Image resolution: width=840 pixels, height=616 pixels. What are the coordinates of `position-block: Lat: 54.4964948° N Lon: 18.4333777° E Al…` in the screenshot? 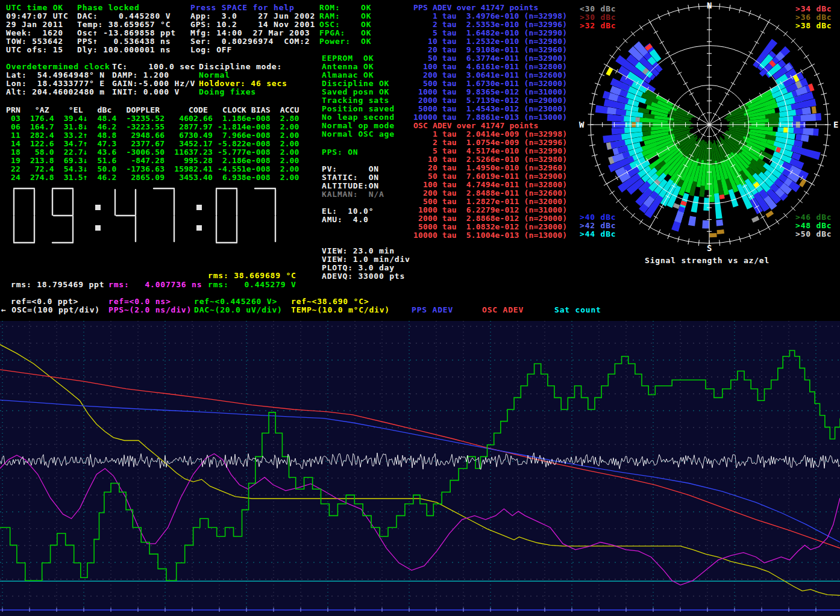 It's located at (55, 84).